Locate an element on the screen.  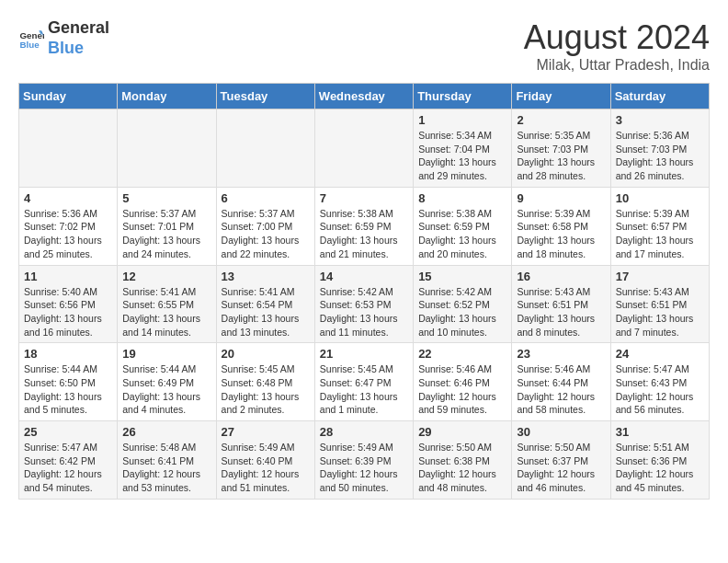
calendar-cell: 26Sunrise: 5:48 AM Sunset: 6:41 PM Dayli… is located at coordinates (167, 460).